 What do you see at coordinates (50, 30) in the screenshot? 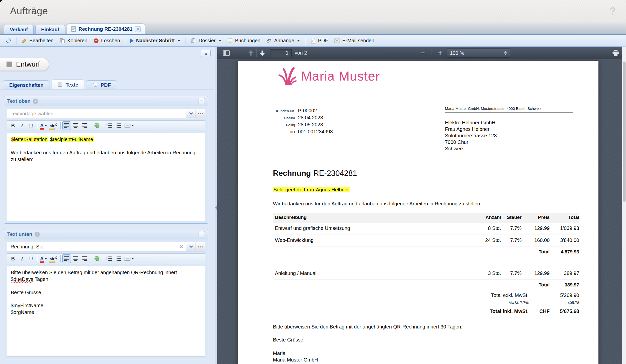
I see `tab-einkauf: Einkauf` at bounding box center [50, 30].